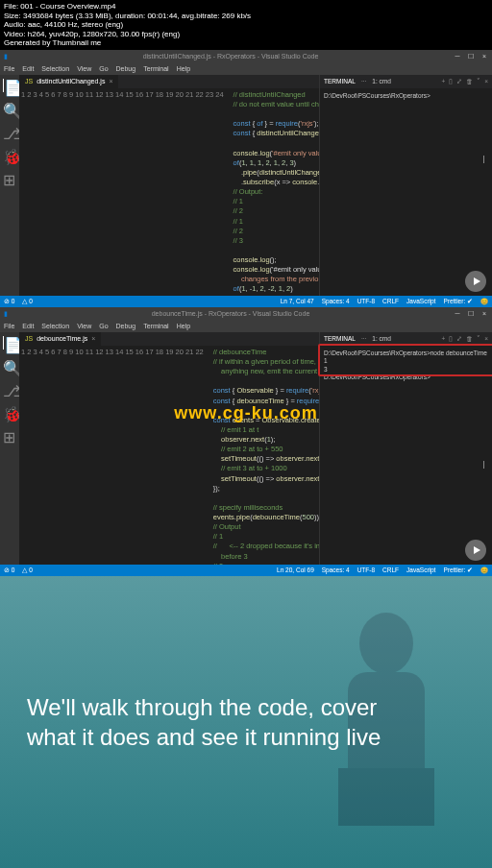 The height and width of the screenshot is (868, 492). What do you see at coordinates (406, 455) in the screenshot?
I see `terminal-body: D:\DevRoot\PSCourses\RxOperators>node de…` at bounding box center [406, 455].